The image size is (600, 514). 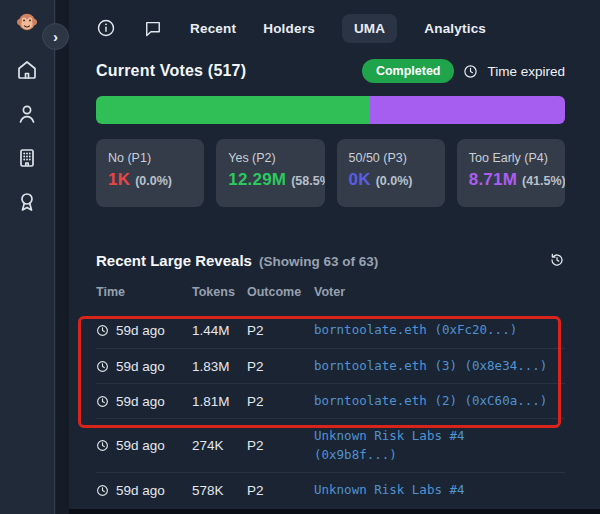 What do you see at coordinates (56, 36) in the screenshot?
I see `sidebar-expand-button: ›` at bounding box center [56, 36].